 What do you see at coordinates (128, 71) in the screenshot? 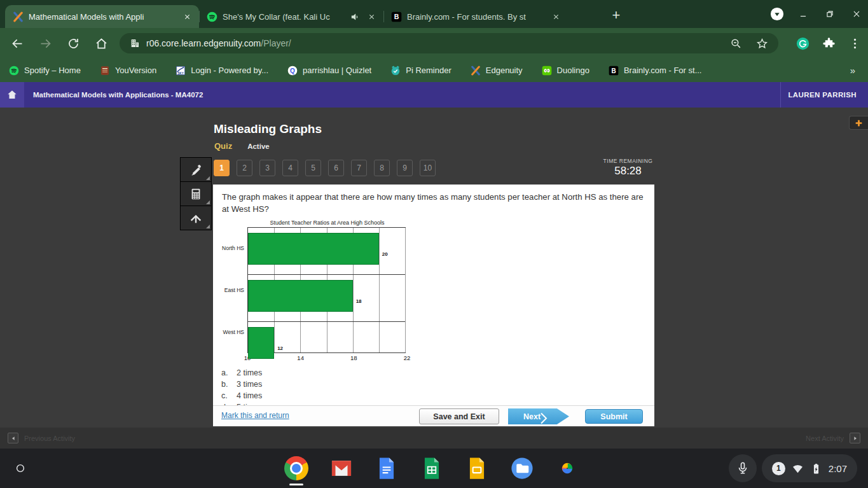
I see `bookmark-item: YouVersion` at bounding box center [128, 71].